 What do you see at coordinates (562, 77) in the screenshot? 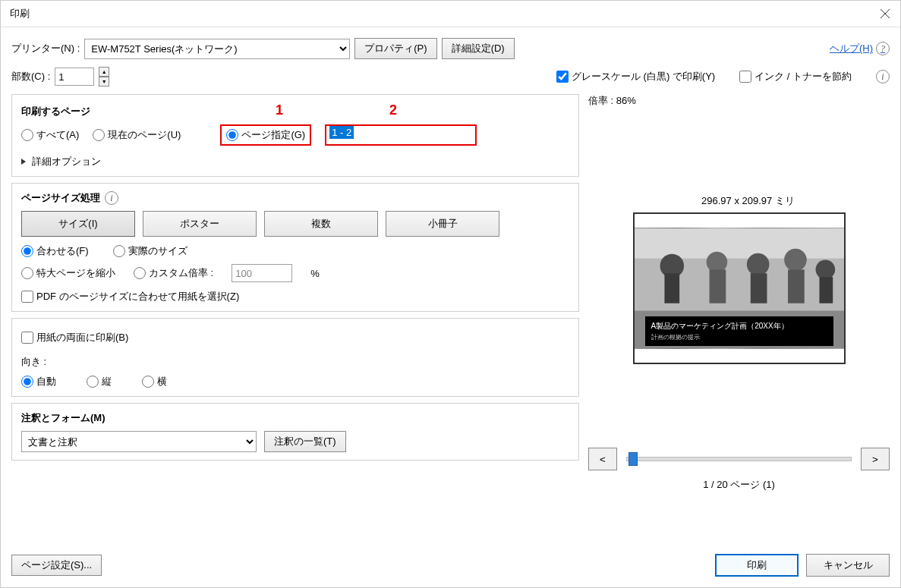
I see `grayscale-check-input` at bounding box center [562, 77].